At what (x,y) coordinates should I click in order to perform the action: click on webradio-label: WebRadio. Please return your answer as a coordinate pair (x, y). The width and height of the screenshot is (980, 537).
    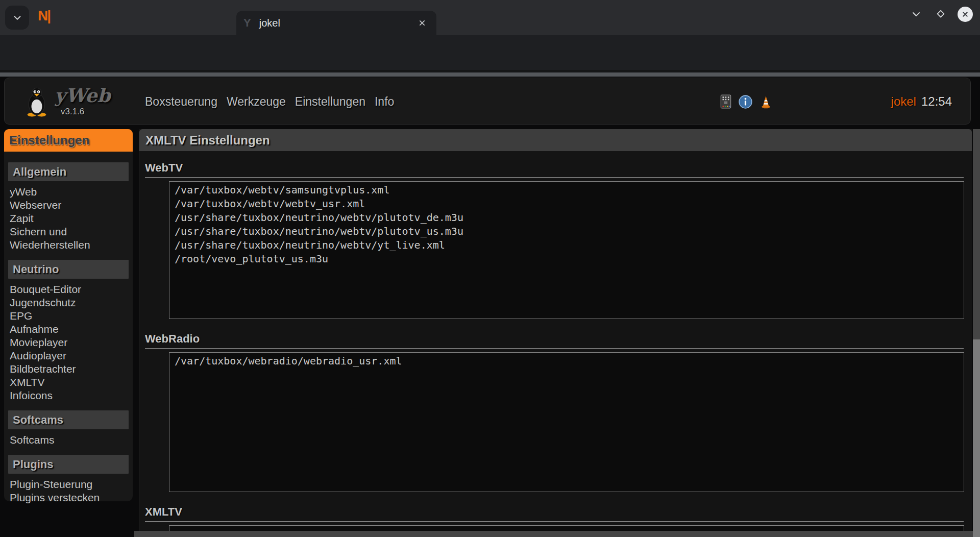
    Looking at the image, I should click on (555, 339).